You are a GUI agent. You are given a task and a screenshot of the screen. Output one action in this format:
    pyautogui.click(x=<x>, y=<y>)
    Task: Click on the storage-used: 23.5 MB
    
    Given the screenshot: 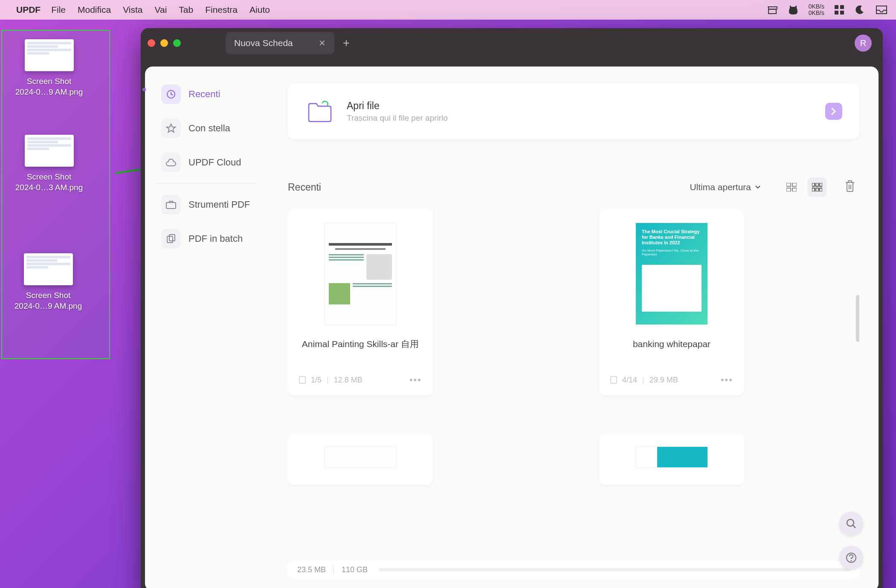 What is the action you would take?
    pyautogui.click(x=311, y=570)
    